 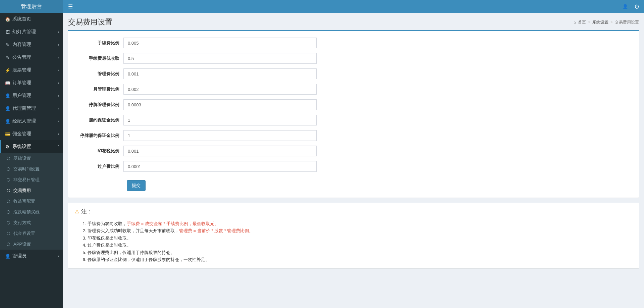 I want to click on sub-nav-item-0: 基础设置, so click(x=32, y=158).